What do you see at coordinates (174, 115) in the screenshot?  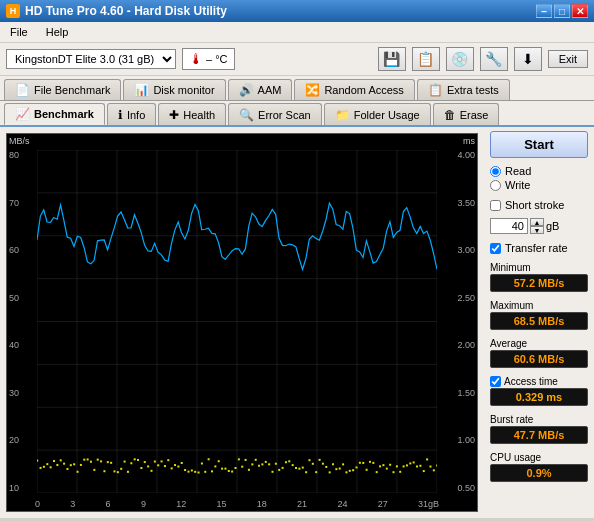 I see `health-icon: ✚` at bounding box center [174, 115].